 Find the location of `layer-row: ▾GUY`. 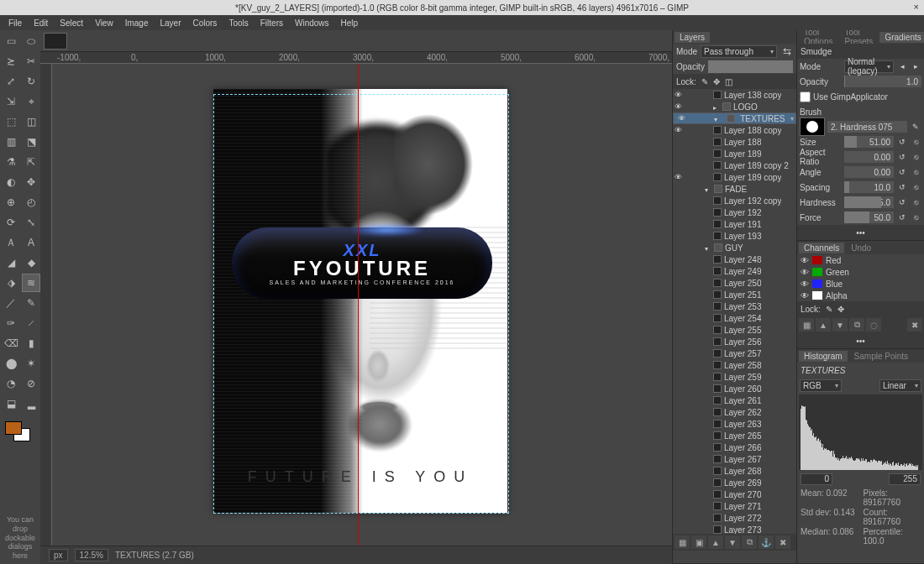

layer-row: ▾GUY is located at coordinates (734, 248).